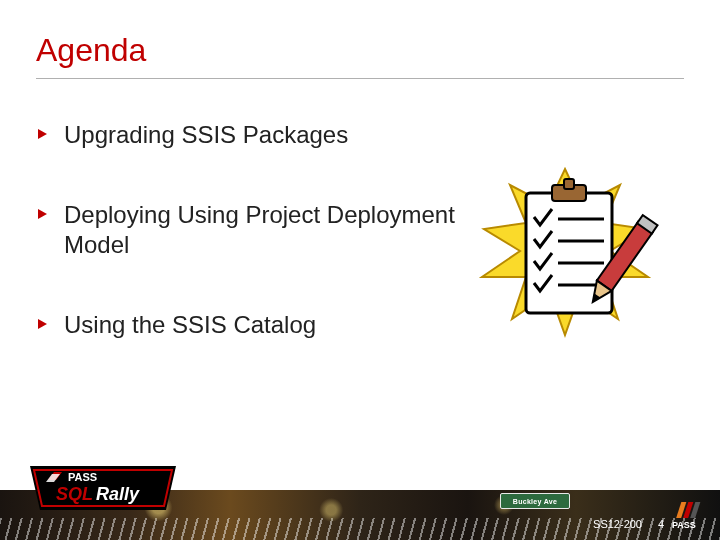  I want to click on bullet-text: Deploying Using Project Deployment Model, so click(260, 230).